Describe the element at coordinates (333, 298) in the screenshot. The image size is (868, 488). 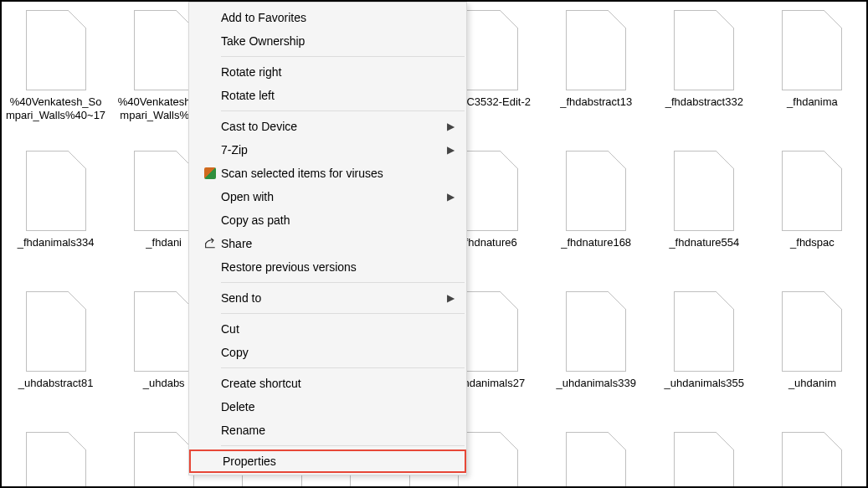
I see `menu-label: Send to` at that location.